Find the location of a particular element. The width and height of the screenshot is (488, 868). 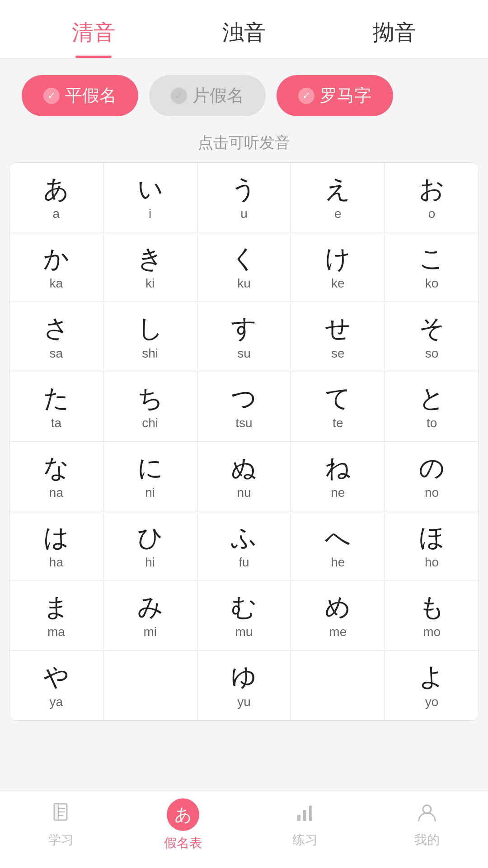

grid-row-2: さsaしshiすsuせseそso is located at coordinates (244, 337).